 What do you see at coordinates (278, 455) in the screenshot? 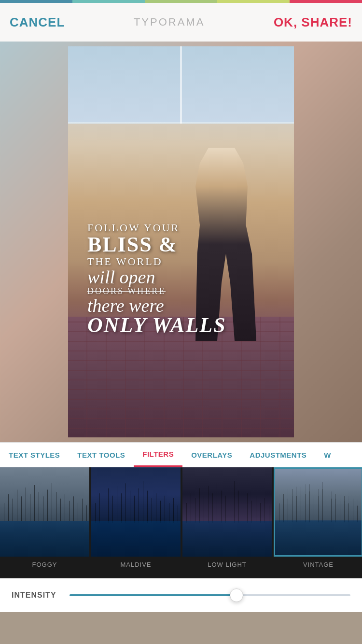
I see `tab-adjustments: ADJUSTMENTS` at bounding box center [278, 455].